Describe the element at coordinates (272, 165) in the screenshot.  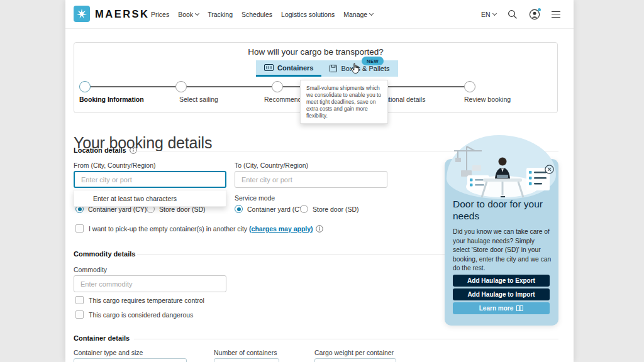
I see `to-label: To (City, Country/Region)` at that location.